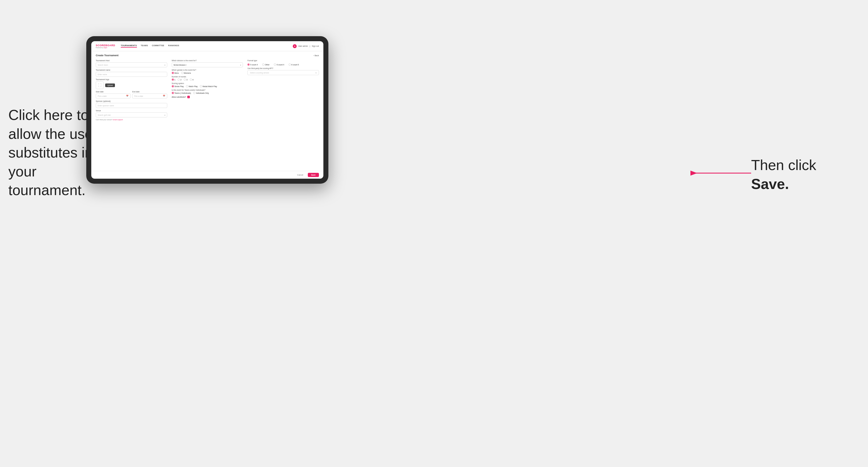  Describe the element at coordinates (131, 84) in the screenshot. I see `tournament-logo-group: Tournament logo ⛶ Upload` at that location.